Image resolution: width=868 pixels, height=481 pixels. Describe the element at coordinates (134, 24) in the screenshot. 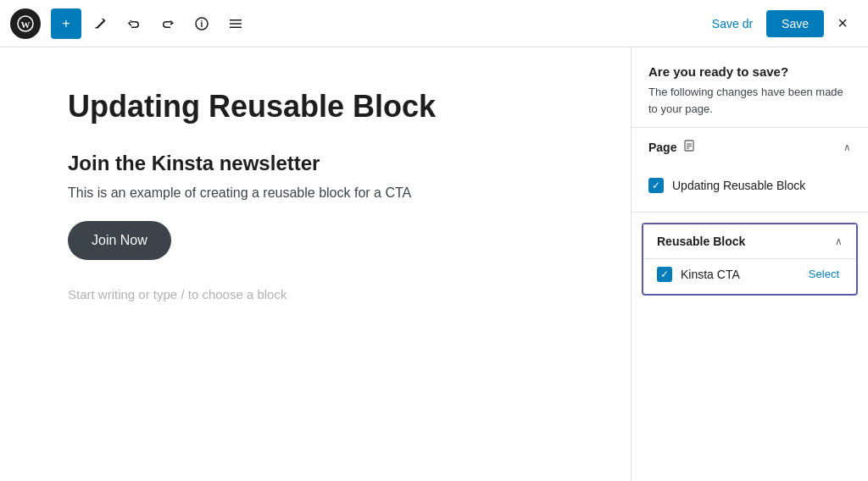

I see `undo-button` at that location.